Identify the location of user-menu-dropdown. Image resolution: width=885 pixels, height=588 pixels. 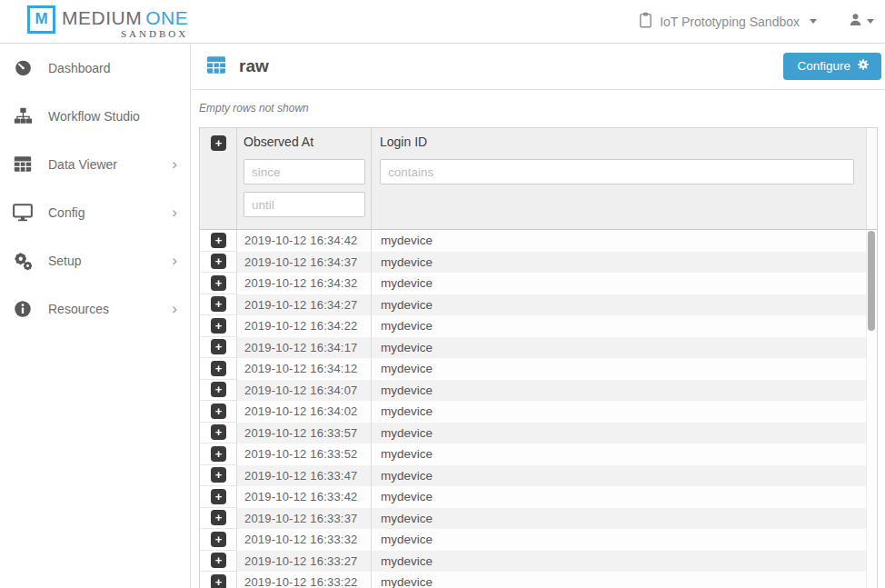
(861, 22).